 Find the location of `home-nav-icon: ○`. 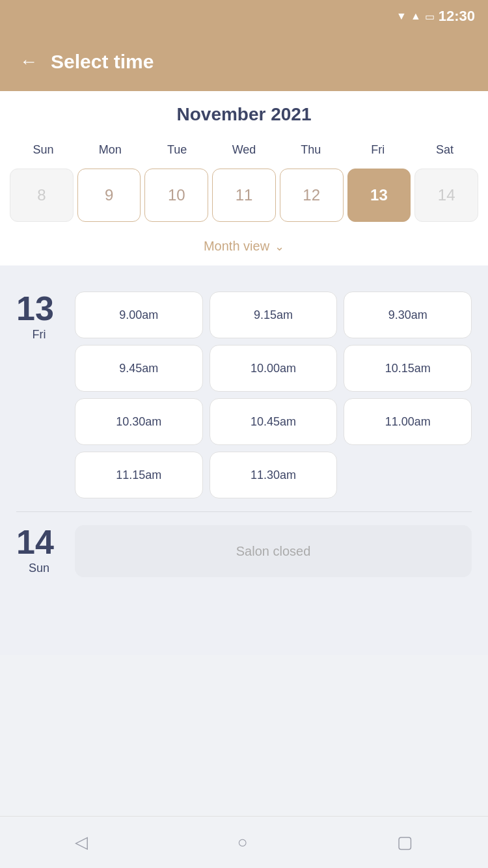

home-nav-icon: ○ is located at coordinates (243, 842).